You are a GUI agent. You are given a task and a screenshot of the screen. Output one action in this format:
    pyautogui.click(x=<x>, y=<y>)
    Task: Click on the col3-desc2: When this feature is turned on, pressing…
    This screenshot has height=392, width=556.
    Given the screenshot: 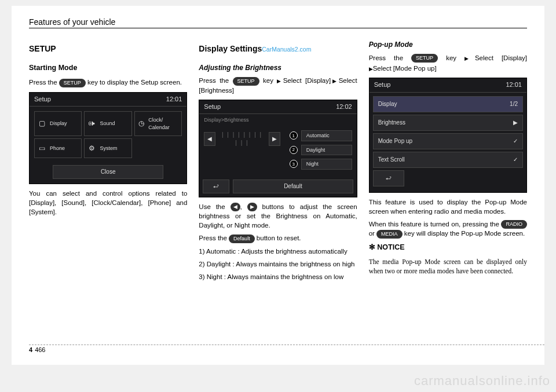 What is the action you would take?
    pyautogui.click(x=448, y=229)
    